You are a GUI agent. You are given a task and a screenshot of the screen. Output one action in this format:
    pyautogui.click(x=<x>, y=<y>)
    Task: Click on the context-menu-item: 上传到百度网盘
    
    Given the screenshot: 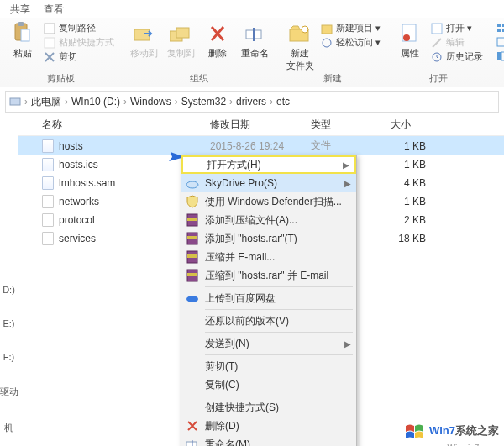 What is the action you would take?
    pyautogui.click(x=269, y=298)
    